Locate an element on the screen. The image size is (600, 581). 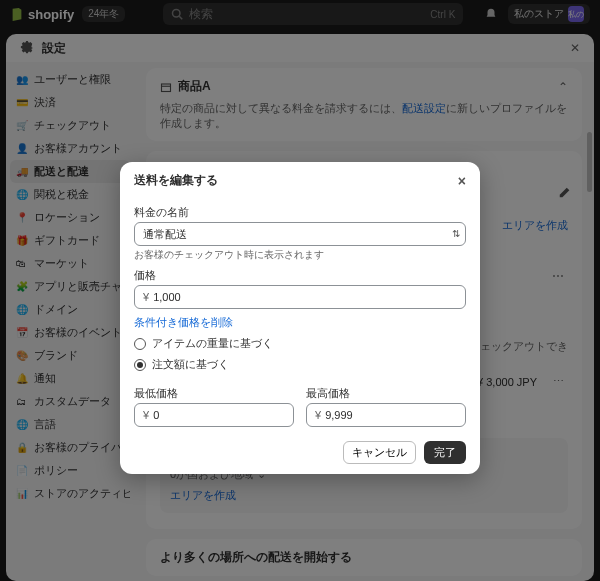
remove-condition-link: 条件付き価格を削除 is located at coordinates (184, 322).